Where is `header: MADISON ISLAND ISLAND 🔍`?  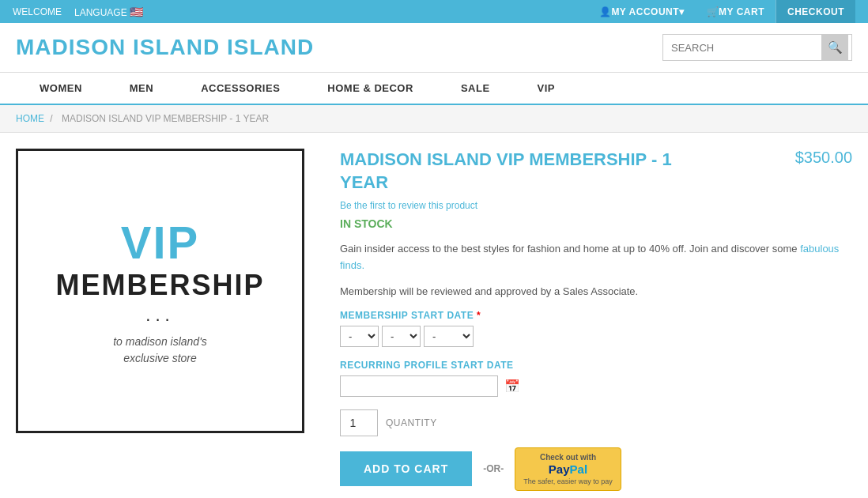 header: MADISON ISLAND ISLAND 🔍 is located at coordinates (434, 47).